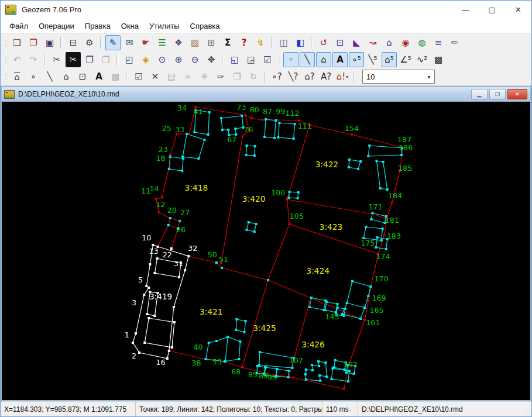 The image size is (532, 417). Describe the element at coordinates (253, 77) in the screenshot. I see `object-rotate-button: ↻` at that location.